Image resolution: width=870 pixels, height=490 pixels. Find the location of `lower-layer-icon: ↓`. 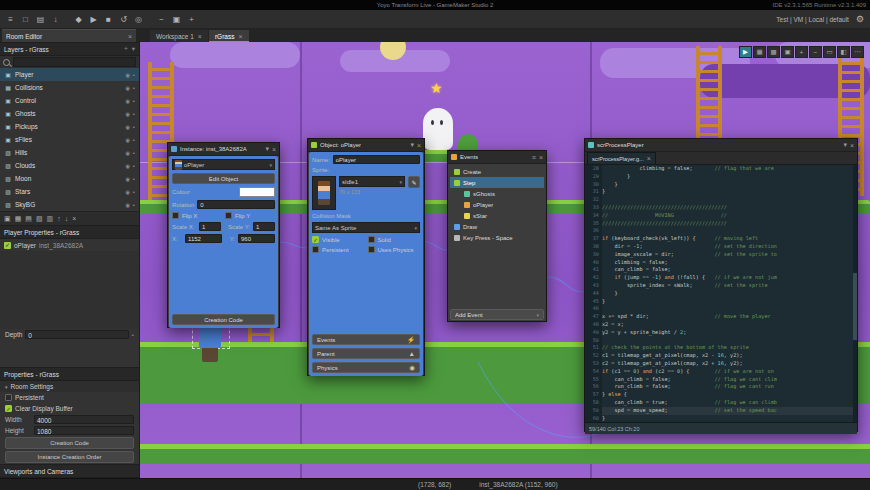

lower-layer-icon: ↓ is located at coordinates (67, 218).